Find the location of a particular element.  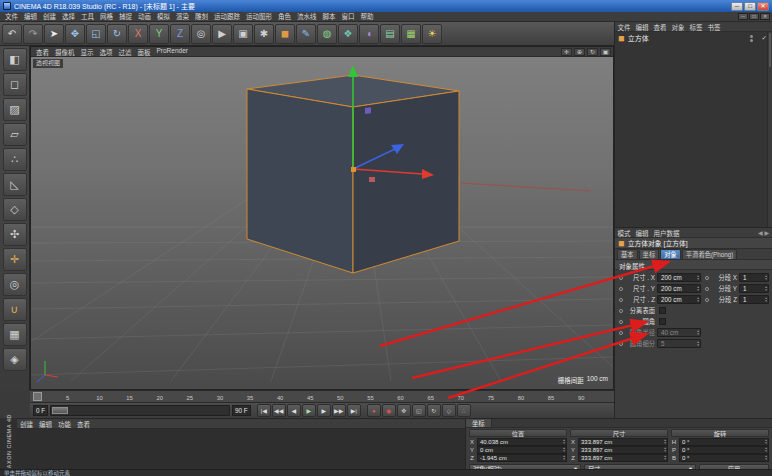

size-value: 333.897 cm is located at coordinates (622, 458).